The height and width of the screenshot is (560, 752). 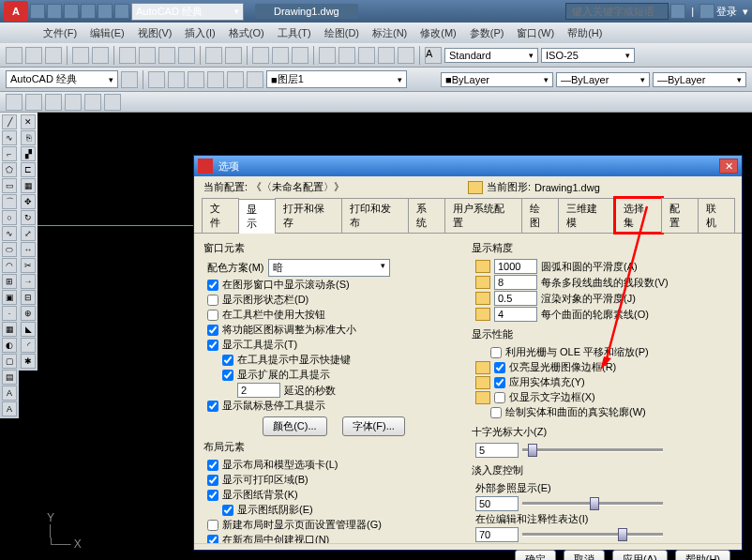 I want to click on statusbar-checkbox, so click(x=213, y=300).